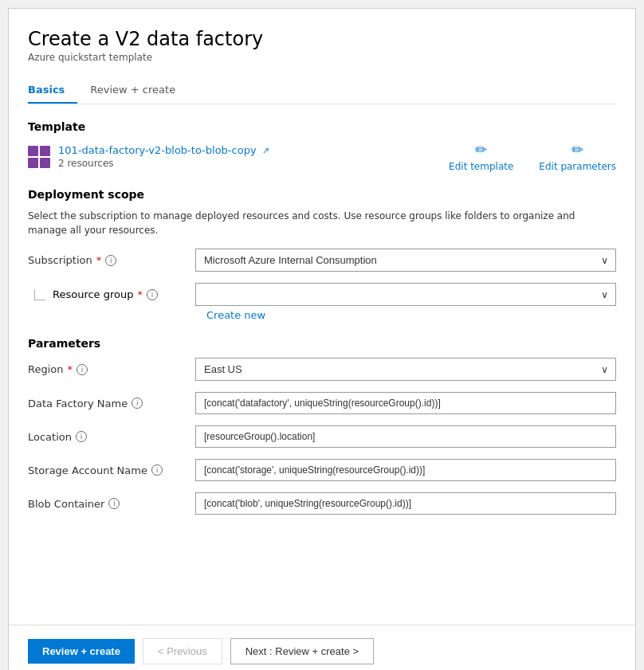 The width and height of the screenshot is (644, 670). Describe the element at coordinates (157, 470) in the screenshot. I see `storage-account-name-info-icon: i` at that location.